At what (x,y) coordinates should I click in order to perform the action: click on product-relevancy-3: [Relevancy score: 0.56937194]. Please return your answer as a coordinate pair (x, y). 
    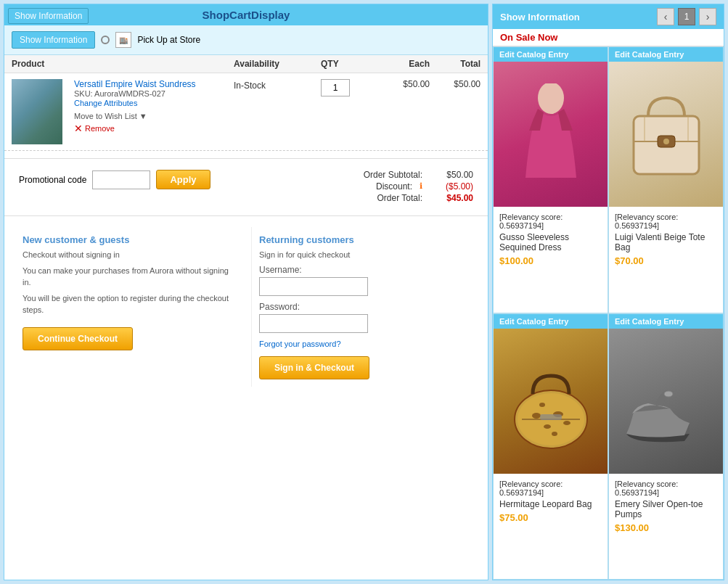
    Looking at the image, I should click on (666, 488).